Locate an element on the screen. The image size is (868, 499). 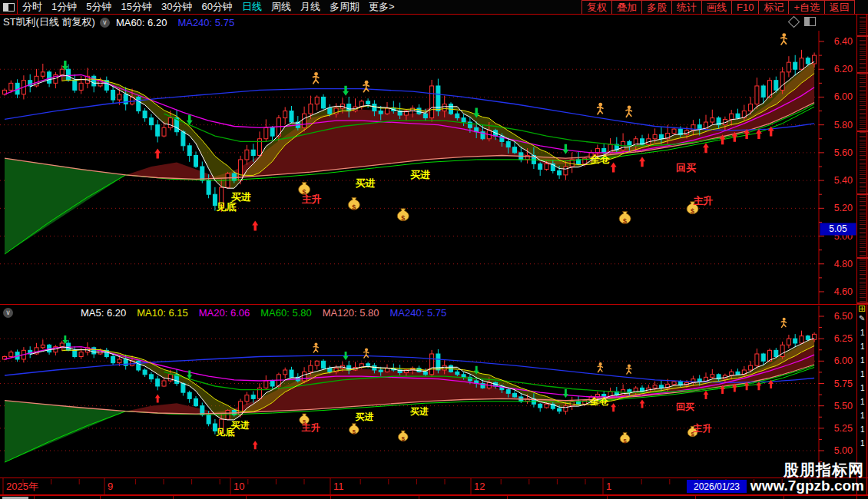
period-tab-5分钟: 5分钟 is located at coordinates (98, 7).